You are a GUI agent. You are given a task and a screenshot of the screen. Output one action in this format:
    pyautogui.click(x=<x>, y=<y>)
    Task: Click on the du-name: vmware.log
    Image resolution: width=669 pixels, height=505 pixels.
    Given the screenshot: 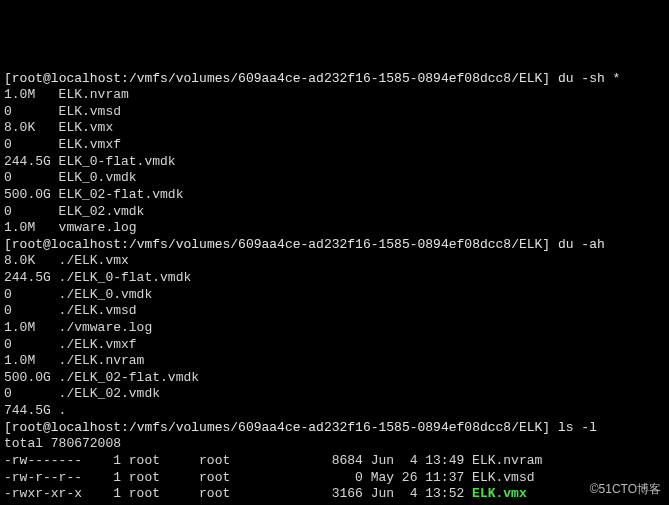 What is the action you would take?
    pyautogui.click(x=98, y=228)
    